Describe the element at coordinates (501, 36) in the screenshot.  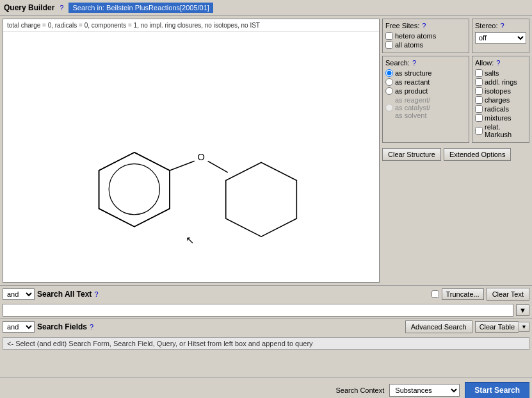
I see `stereo-box: Stereo: ? off on either` at that location.